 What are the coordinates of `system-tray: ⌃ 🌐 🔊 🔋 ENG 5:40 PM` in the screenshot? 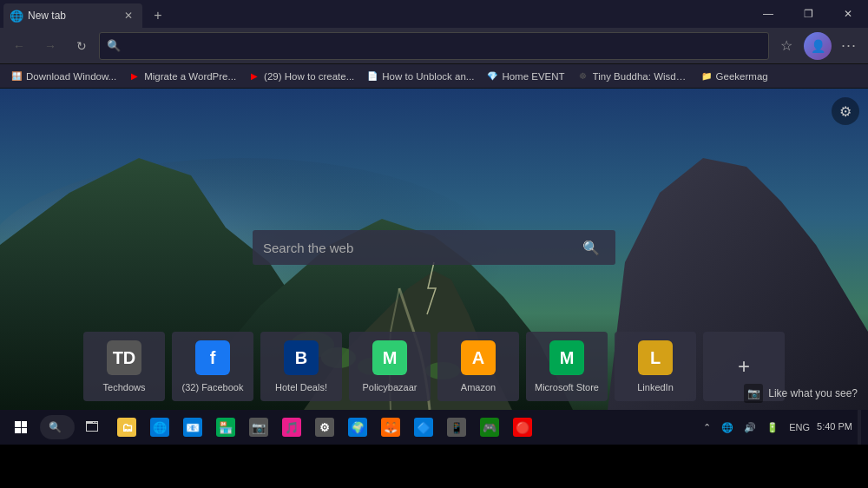 It's located at (782, 427).